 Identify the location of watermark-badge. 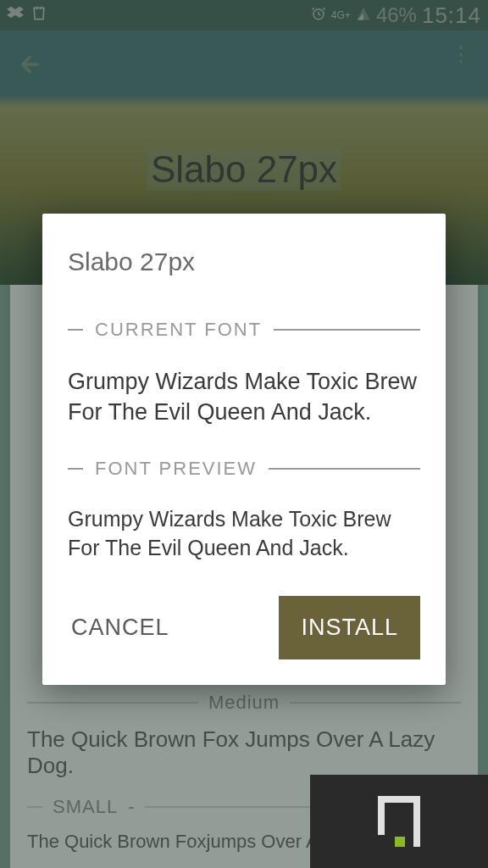
(399, 821).